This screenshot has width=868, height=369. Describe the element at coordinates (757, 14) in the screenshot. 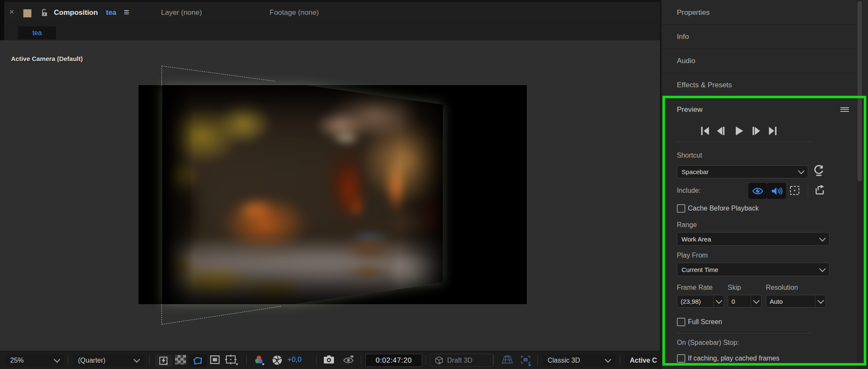

I see `panel-tab-properties: Properties` at that location.